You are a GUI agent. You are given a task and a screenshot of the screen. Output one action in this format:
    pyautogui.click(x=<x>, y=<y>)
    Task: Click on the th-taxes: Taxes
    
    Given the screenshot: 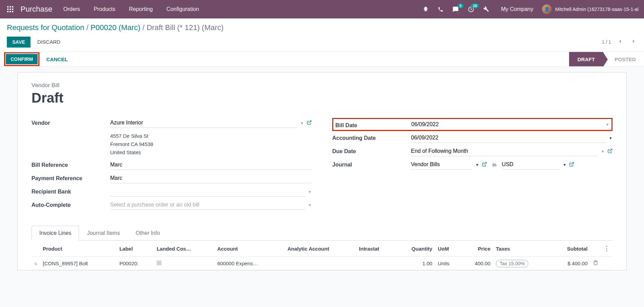 What is the action you would take?
    pyautogui.click(x=522, y=249)
    